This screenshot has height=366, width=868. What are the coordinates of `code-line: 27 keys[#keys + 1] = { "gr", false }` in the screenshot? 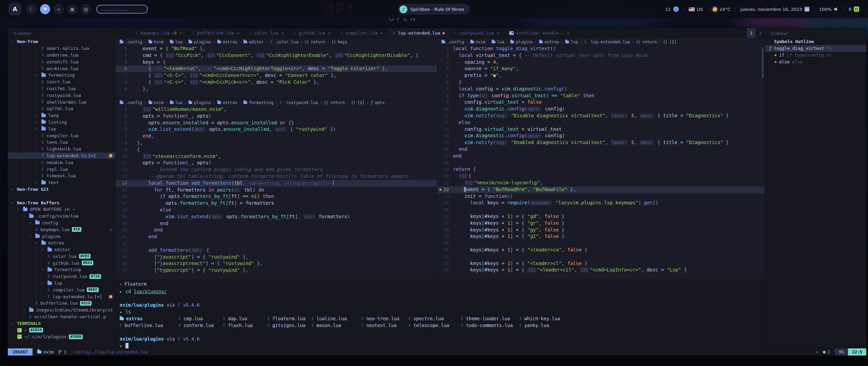 It's located at (601, 223).